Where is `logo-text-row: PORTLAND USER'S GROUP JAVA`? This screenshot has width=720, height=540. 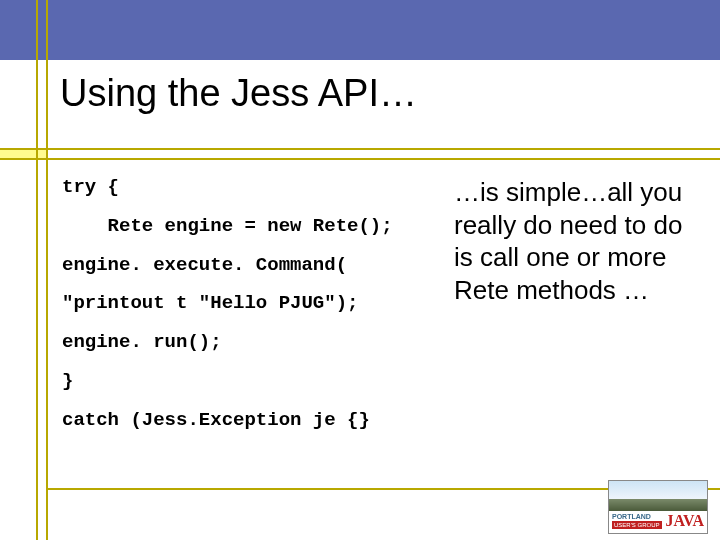 logo-text-row: PORTLAND USER'S GROUP JAVA is located at coordinates (658, 521).